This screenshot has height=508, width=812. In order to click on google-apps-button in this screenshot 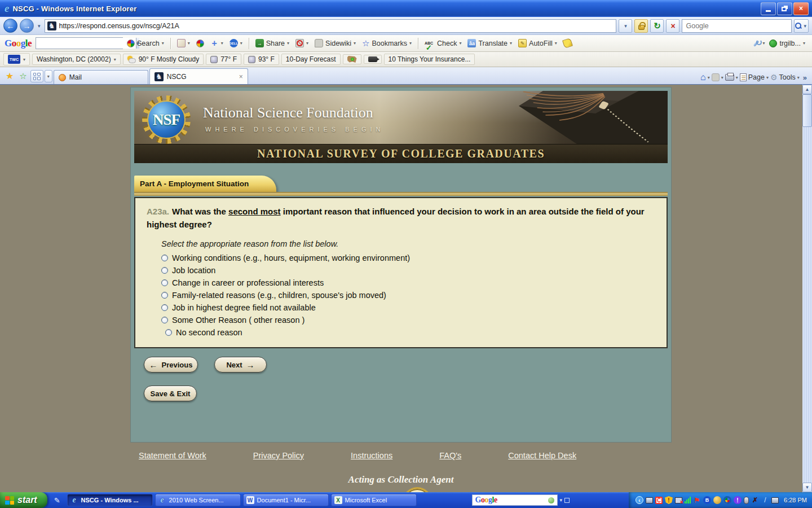, I will do `click(200, 43)`.